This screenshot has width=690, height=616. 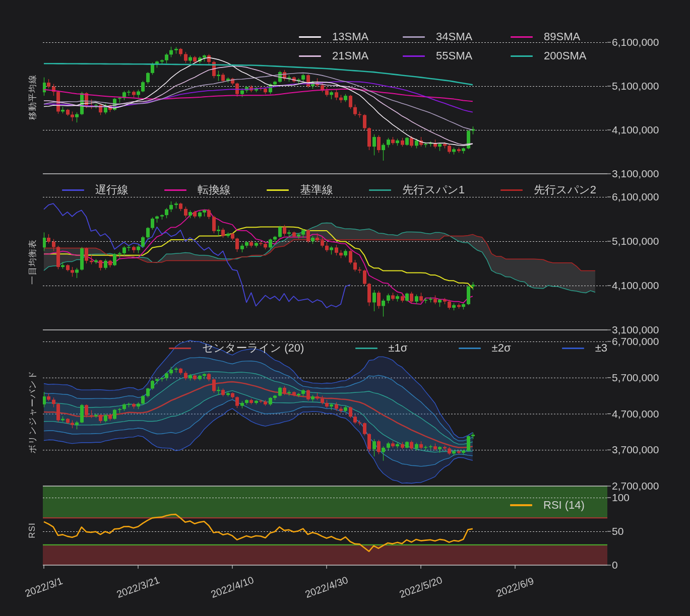 What do you see at coordinates (512, 190) in the screenshot?
I see `legend-swatch-spanB` at bounding box center [512, 190].